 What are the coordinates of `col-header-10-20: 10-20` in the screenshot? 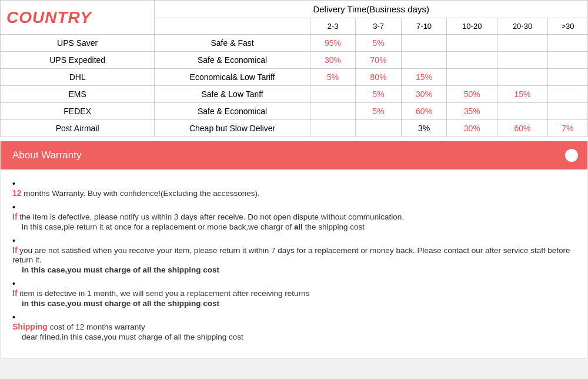 It's located at (472, 26).